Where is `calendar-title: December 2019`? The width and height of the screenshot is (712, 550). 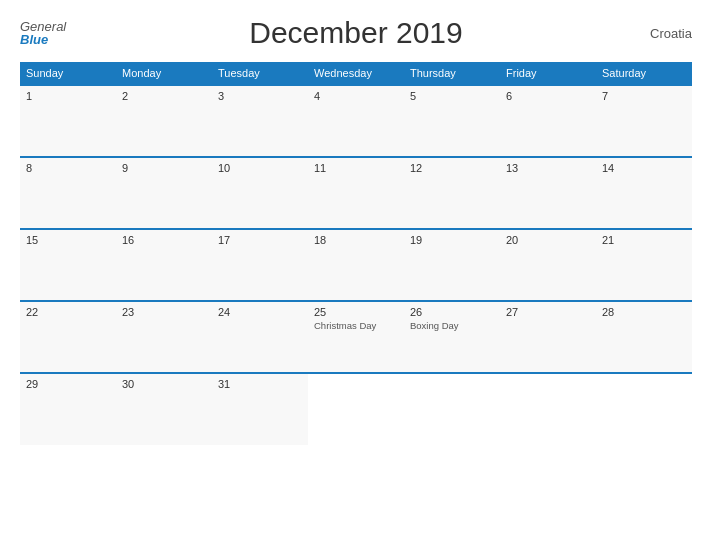 calendar-title: December 2019 is located at coordinates (356, 33).